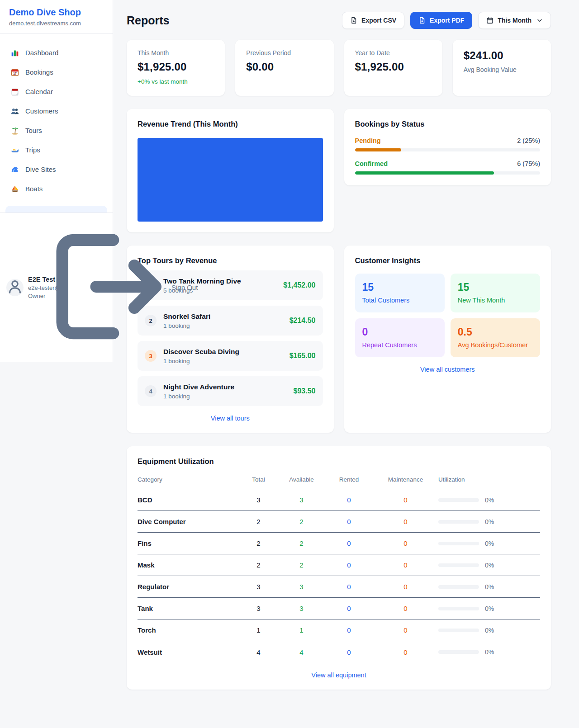  I want to click on period-selector-dropdown: This Month, so click(515, 20).